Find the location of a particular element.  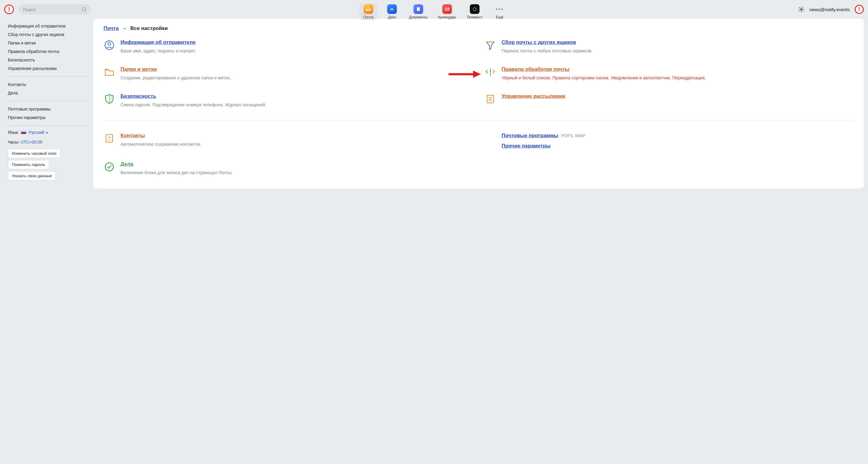

app-more: ••• Ещё is located at coordinates (500, 11).